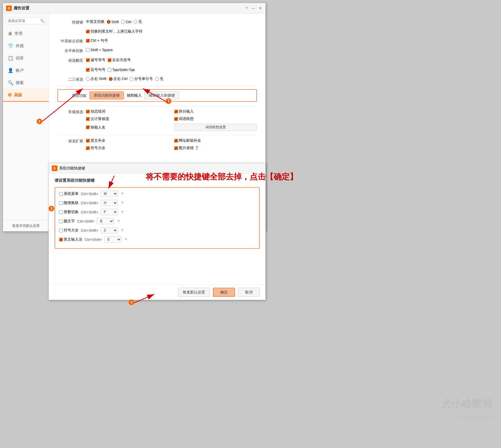 The width and height of the screenshot is (501, 448). What do you see at coordinates (222, 177) in the screenshot?
I see `instruction-text: 将不需要的快捷键全部去掉，点击【确定】` at bounding box center [222, 177].